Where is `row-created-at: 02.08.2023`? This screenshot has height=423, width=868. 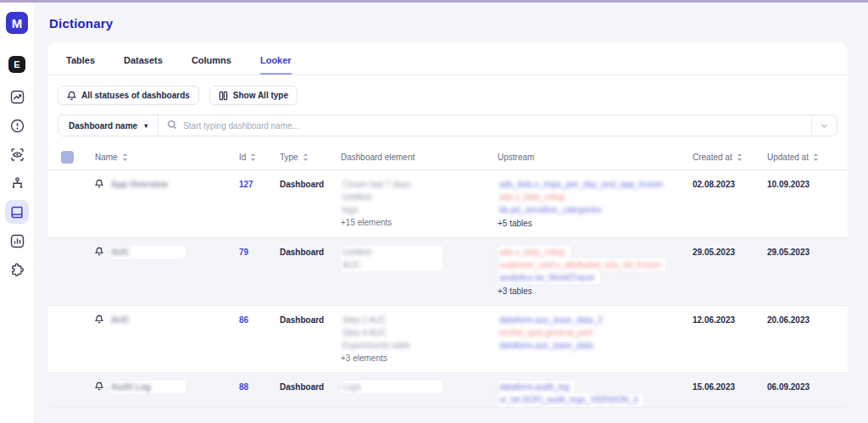 row-created-at: 02.08.2023 is located at coordinates (714, 185).